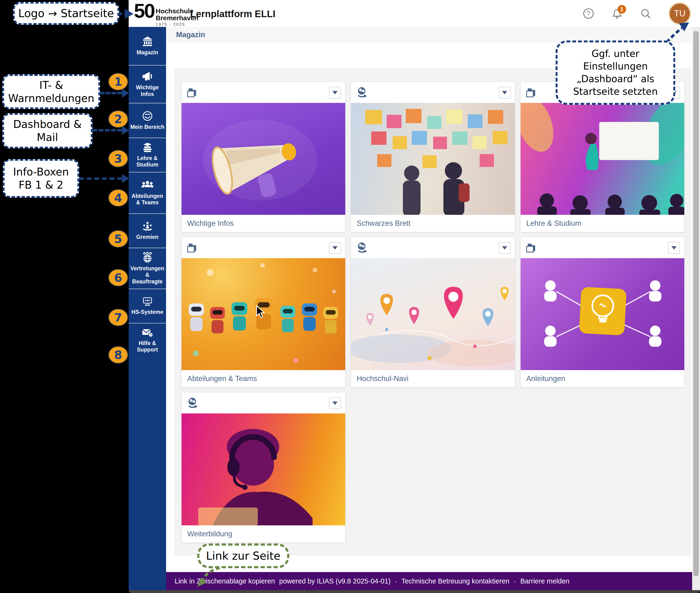  Describe the element at coordinates (210, 578) in the screenshot. I see `annotation-arrow-to-footer-link` at that location.